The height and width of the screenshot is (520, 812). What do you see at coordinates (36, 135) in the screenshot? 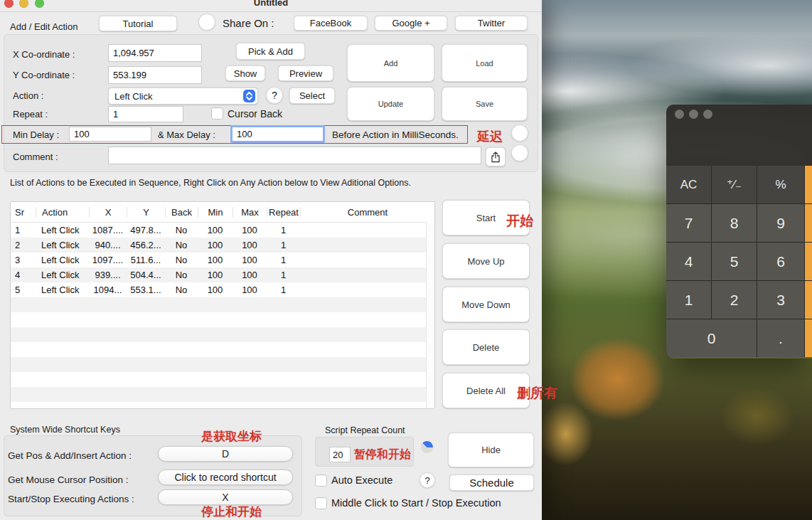
I see `min-delay-label: Min Delay :` at bounding box center [36, 135].